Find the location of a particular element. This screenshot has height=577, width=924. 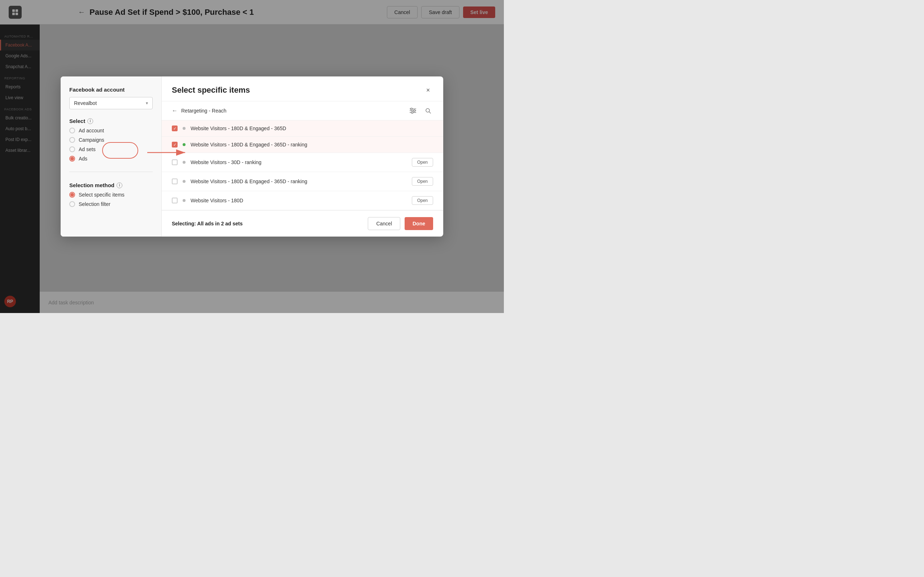

filter-icon-btn is located at coordinates (413, 111).